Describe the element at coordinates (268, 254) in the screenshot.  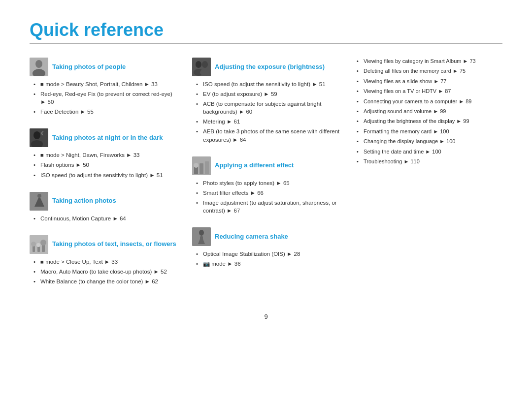
I see `list-item: Optical Image Stabilization (OIS) ► 28` at that location.